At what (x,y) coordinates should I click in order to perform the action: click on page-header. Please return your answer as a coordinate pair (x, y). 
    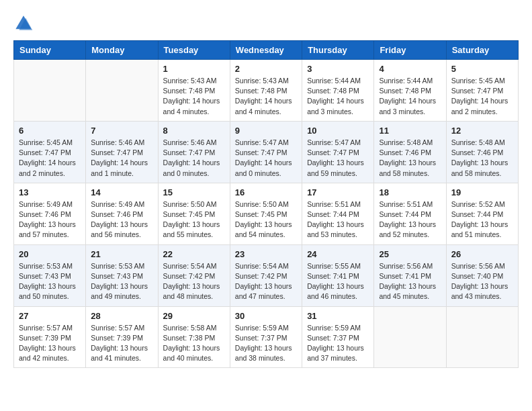
    Looking at the image, I should click on (266, 24).